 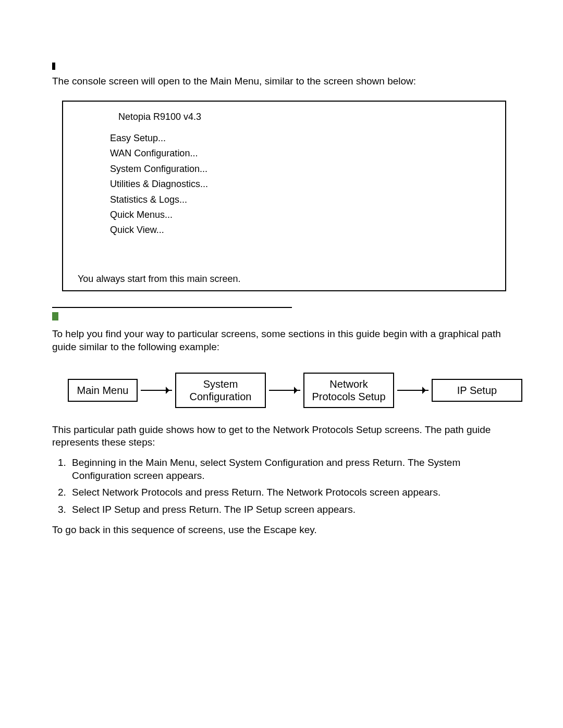 I want to click on console-menu: Easy Setup... WAN Configuration... Syste…, so click(x=302, y=184).